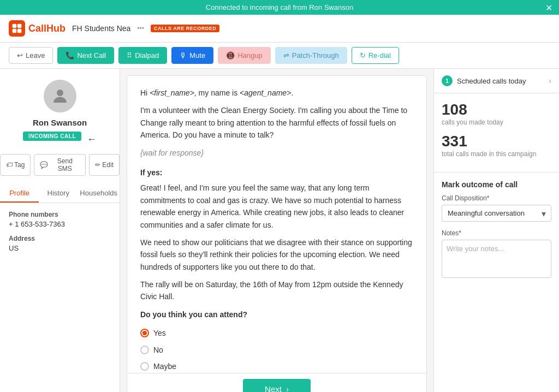 This screenshot has width=559, height=392. I want to click on calls-today-number: 108, so click(497, 110).